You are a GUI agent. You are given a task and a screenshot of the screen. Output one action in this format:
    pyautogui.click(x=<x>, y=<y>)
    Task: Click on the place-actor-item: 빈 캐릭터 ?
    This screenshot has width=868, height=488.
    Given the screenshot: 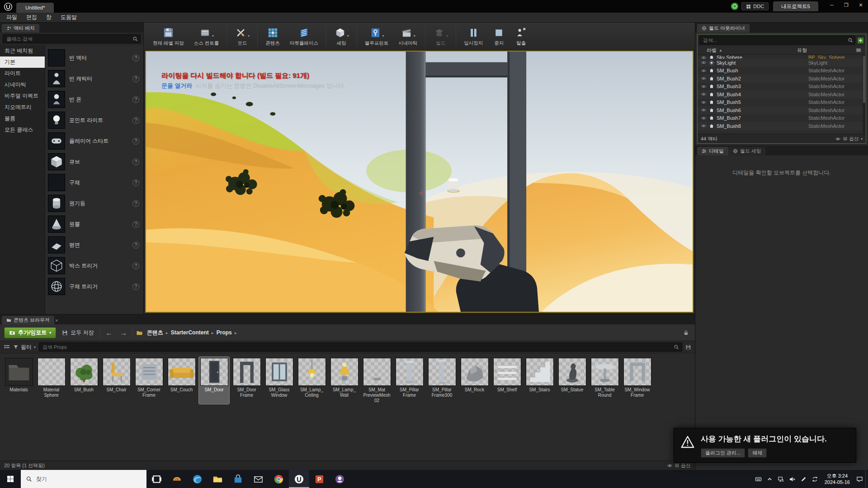 What is the action you would take?
    pyautogui.click(x=94, y=79)
    